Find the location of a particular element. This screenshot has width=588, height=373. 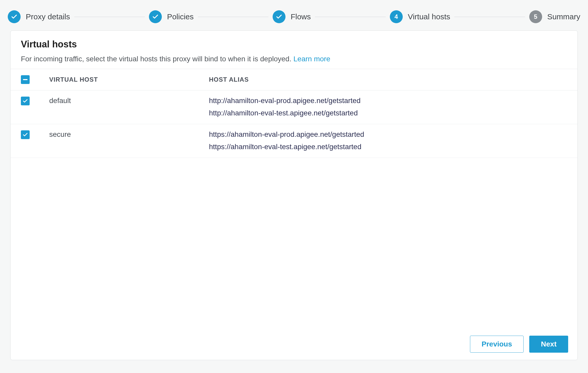

virtual-host-name: secure is located at coordinates (129, 141).